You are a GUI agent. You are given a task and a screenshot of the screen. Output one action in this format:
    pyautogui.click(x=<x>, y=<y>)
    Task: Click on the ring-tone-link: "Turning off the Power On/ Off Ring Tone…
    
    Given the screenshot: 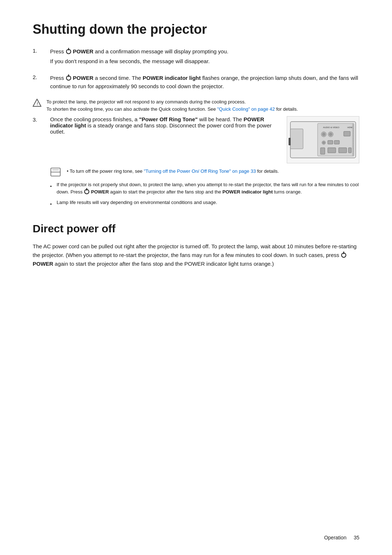 What is the action you would take?
    pyautogui.click(x=200, y=171)
    